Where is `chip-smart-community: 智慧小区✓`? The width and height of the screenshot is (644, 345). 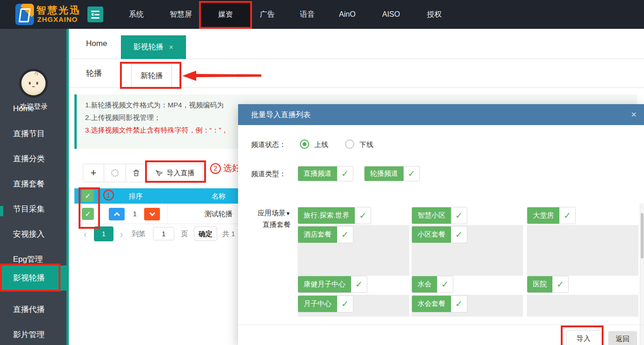
chip-smart-community: 智慧小区✓ is located at coordinates (439, 216).